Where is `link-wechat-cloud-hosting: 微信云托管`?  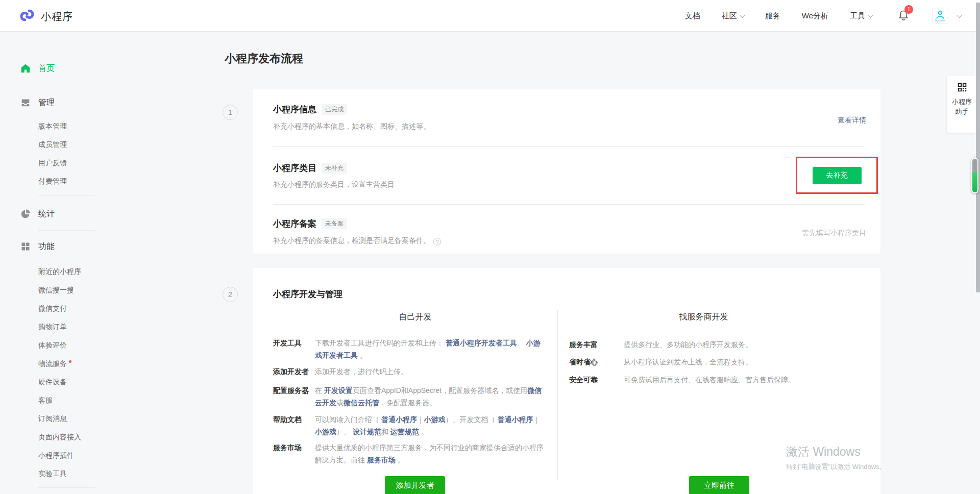
link-wechat-cloud-hosting: 微信云托管 is located at coordinates (361, 403).